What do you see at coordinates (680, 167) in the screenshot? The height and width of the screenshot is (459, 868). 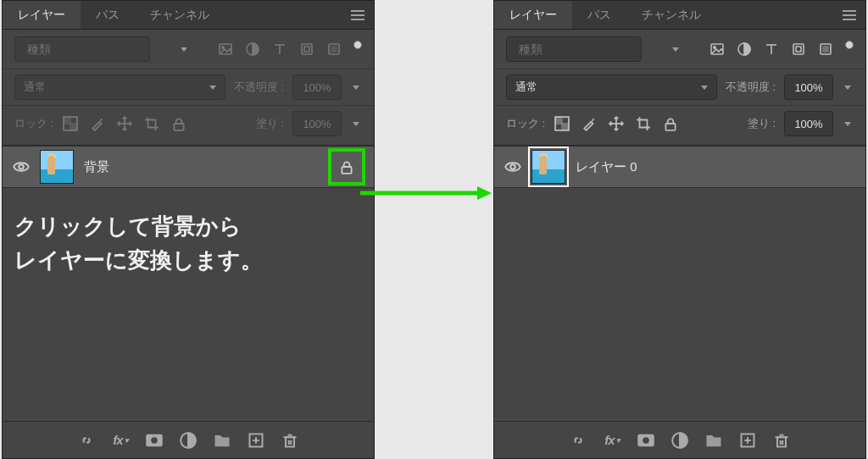 I see `layer-row-0: レイヤー 0` at bounding box center [680, 167].